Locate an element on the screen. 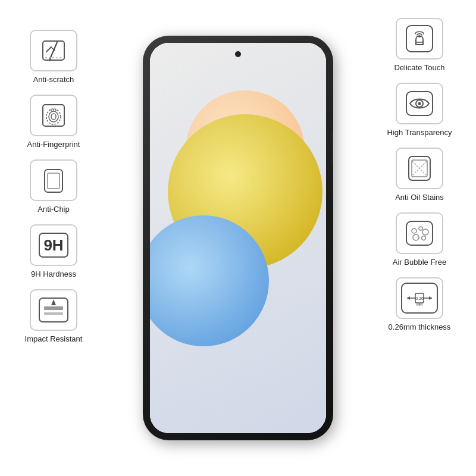  impact-icon is located at coordinates (54, 310).